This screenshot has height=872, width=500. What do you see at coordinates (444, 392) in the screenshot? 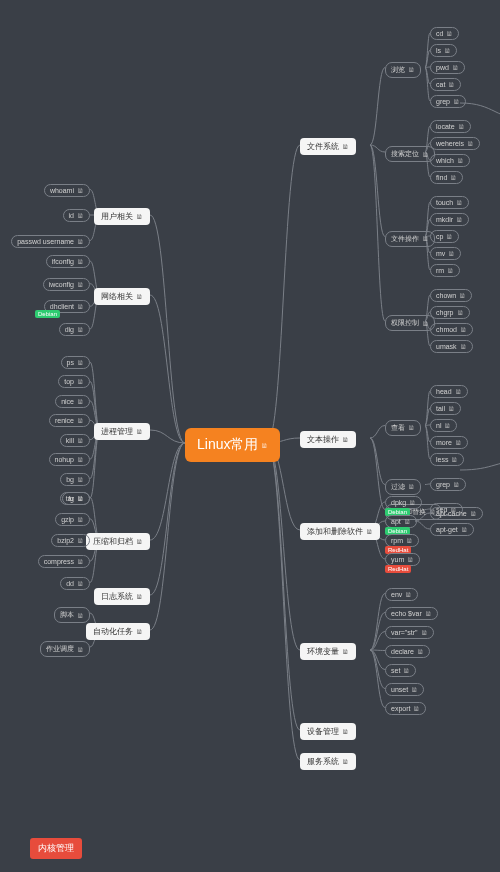
I see `leaf-head-label: head` at bounding box center [444, 392].